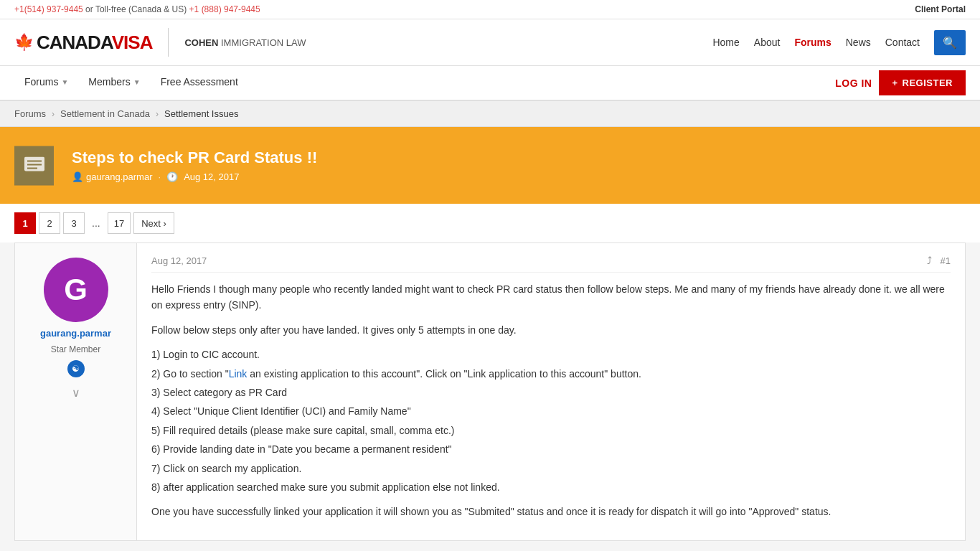 The height and width of the screenshot is (551, 980). Describe the element at coordinates (551, 354) in the screenshot. I see `step-1: 1) Login to CIC account.` at that location.